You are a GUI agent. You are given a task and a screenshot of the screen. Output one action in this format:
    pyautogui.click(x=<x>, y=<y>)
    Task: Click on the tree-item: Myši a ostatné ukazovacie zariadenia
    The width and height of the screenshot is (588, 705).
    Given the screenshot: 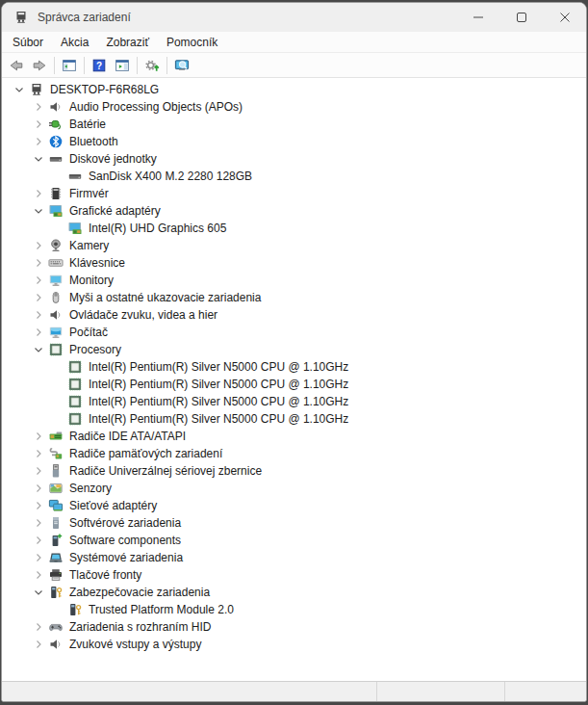 What is the action you would take?
    pyautogui.click(x=294, y=298)
    